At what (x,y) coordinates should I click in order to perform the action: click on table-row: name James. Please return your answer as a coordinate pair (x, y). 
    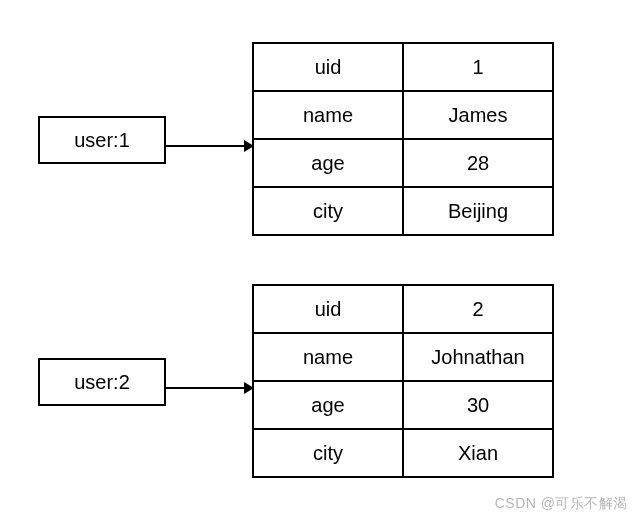
    Looking at the image, I should click on (403, 115).